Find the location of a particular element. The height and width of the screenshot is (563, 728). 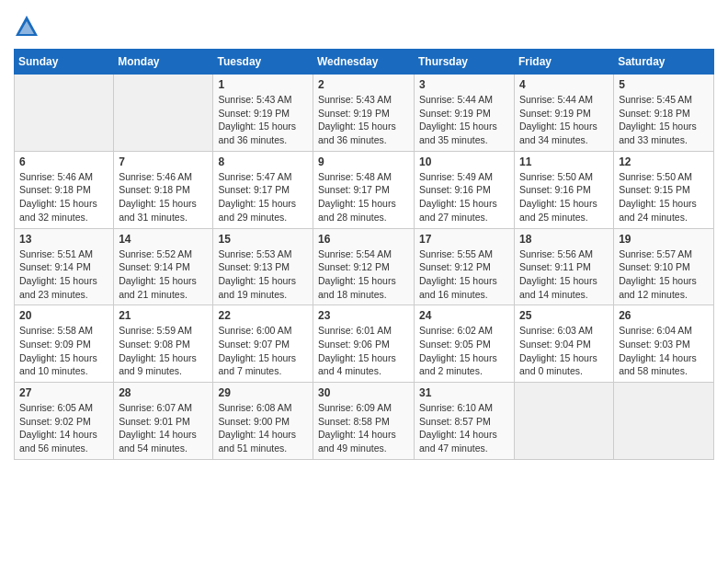

calendar-cell: 8Sunrise: 5:47 AMSunset: 9:17 PMDaylight… is located at coordinates (263, 190).